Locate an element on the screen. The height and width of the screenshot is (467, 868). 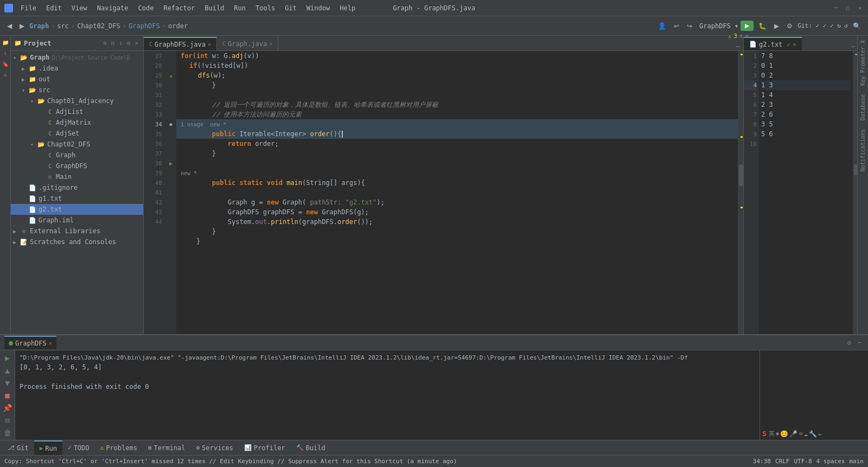
input-tool-keyboard: ⌨ is located at coordinates (801, 434).